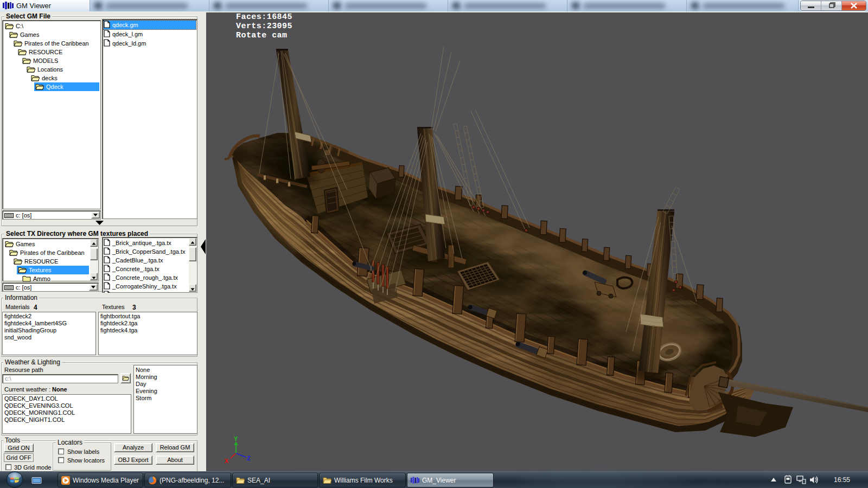 Image resolution: width=868 pixels, height=488 pixels. I want to click on svg-text: X, so click(227, 461).